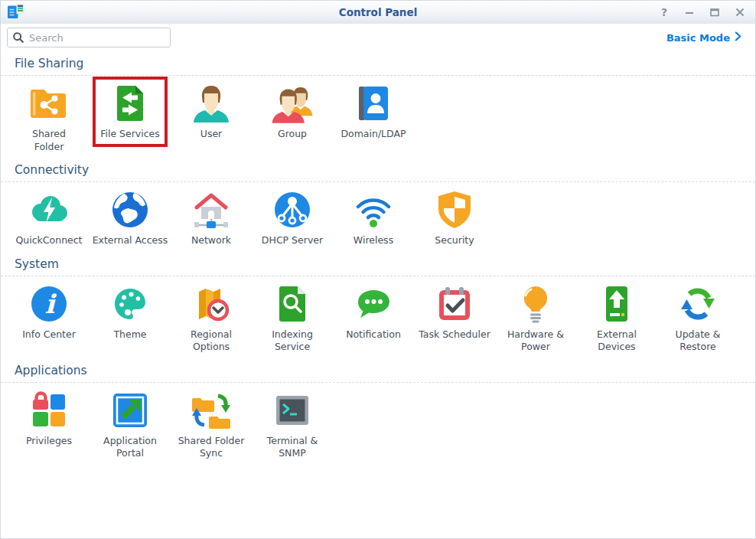 This screenshot has width=756, height=539. What do you see at coordinates (536, 341) in the screenshot?
I see `tile-label: Hardware & Power` at bounding box center [536, 341].